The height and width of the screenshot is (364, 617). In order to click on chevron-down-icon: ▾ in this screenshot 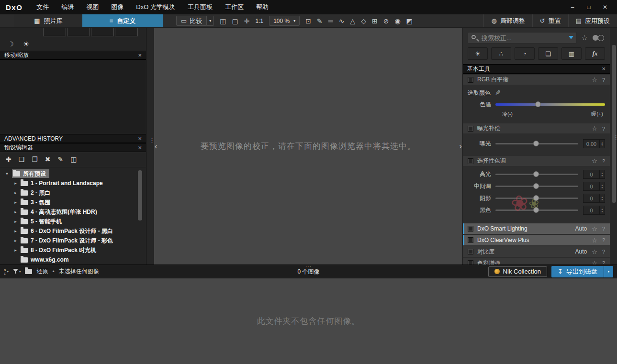, I will do `click(7, 174)`.